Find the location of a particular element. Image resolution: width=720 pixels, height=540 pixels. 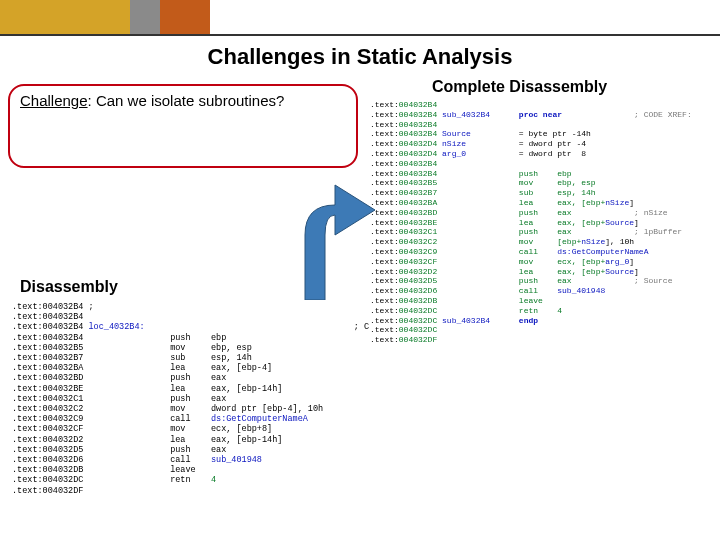

swatch-yellow is located at coordinates (65, 17).